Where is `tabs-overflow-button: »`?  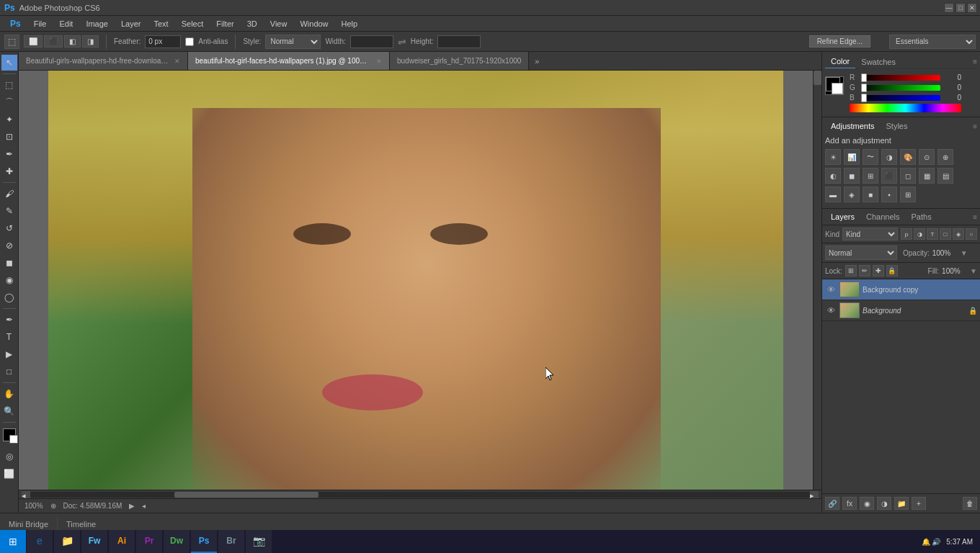 tabs-overflow-button: » is located at coordinates (537, 60).